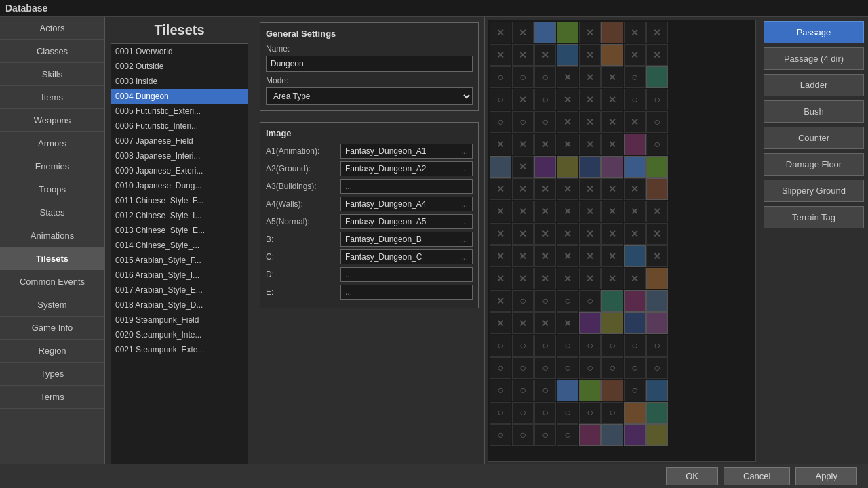  Describe the element at coordinates (545, 368) in the screenshot. I see `tile-cell-122: ○` at that location.